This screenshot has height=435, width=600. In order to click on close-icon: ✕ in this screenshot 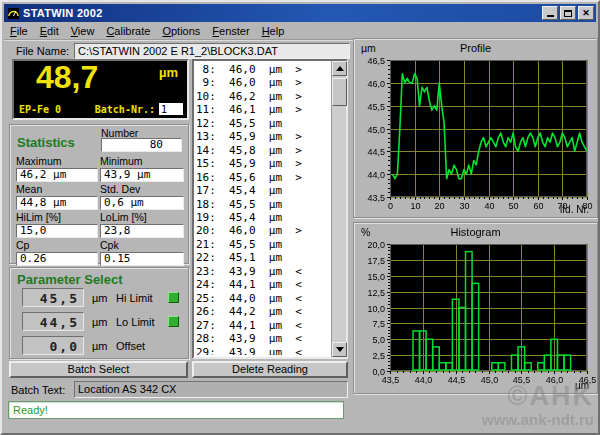, I will do `click(586, 14)`.